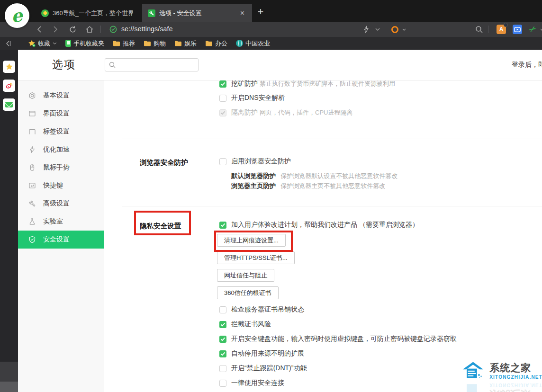 Image resolution: width=542 pixels, height=392 pixels. Describe the element at coordinates (17, 15) in the screenshot. I see `browser-logo-icon: e` at that location.